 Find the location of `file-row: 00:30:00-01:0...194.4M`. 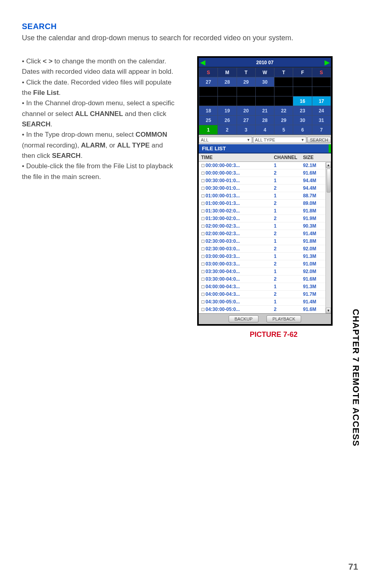

file-row: 00:30:00-01:0...194.4M is located at coordinates (265, 181).